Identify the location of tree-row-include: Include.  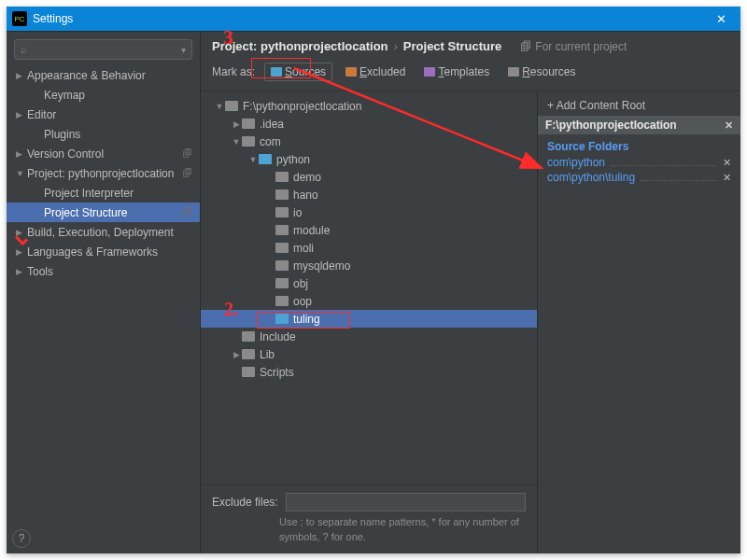
(369, 336).